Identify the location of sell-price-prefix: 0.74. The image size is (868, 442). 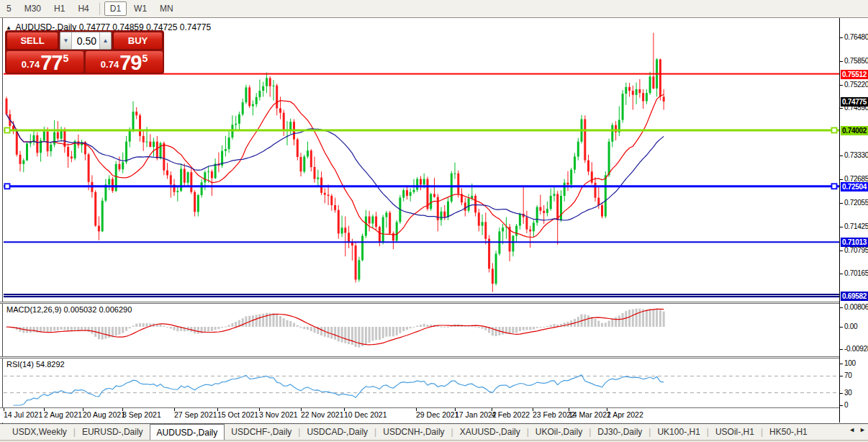
(30, 65).